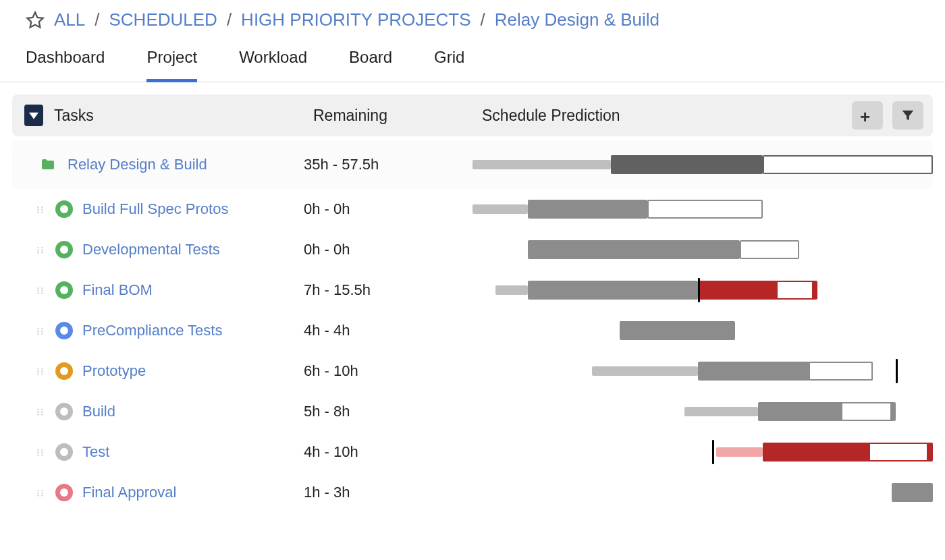 This screenshot has height=560, width=945. What do you see at coordinates (65, 61) in the screenshot?
I see `tab-dashboard: Dashboard` at bounding box center [65, 61].